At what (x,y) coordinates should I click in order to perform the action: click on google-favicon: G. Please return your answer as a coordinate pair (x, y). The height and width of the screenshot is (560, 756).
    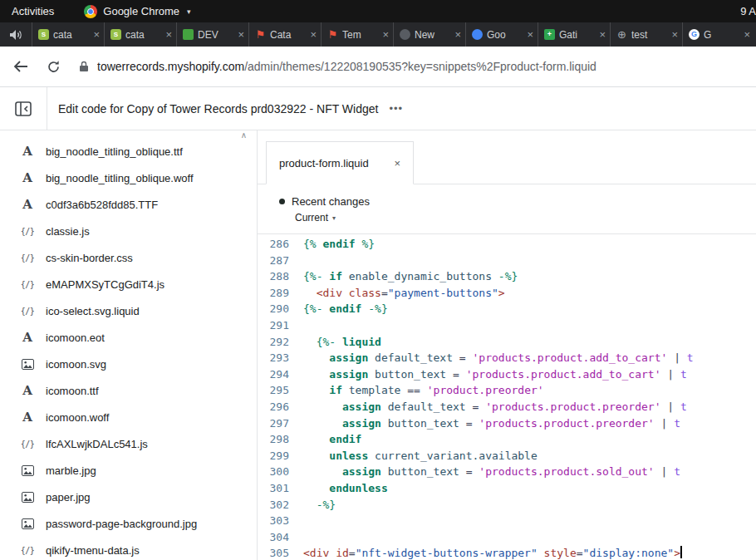
    Looking at the image, I should click on (695, 35).